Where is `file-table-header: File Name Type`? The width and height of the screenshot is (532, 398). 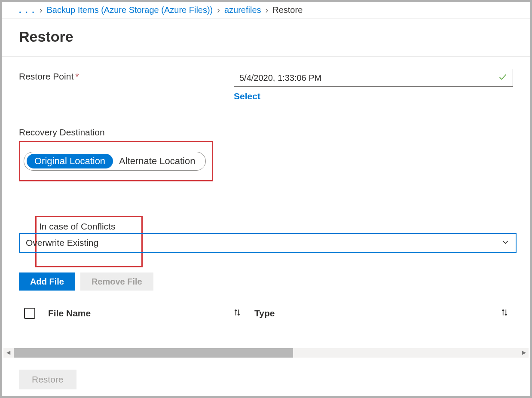
file-table-header: File Name Type is located at coordinates (269, 313).